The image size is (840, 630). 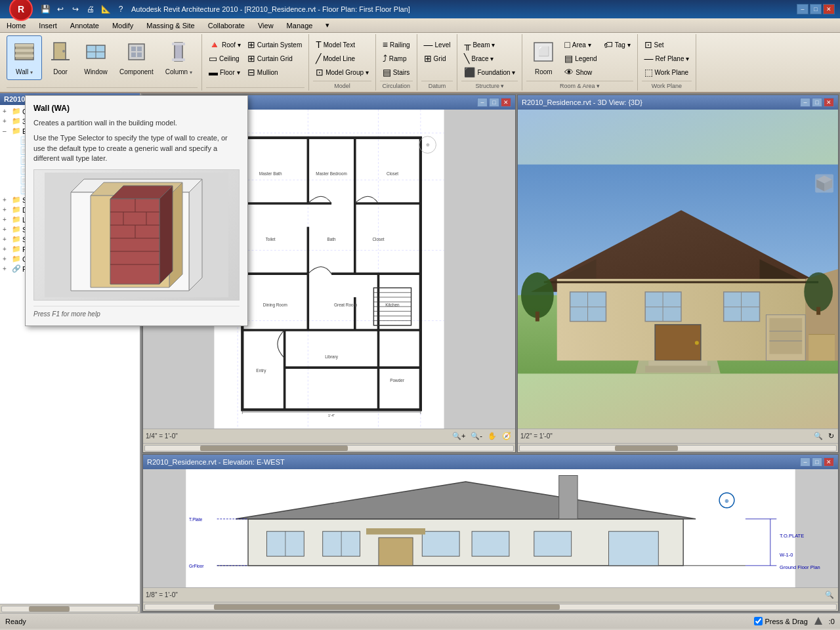 What do you see at coordinates (251, 72) in the screenshot?
I see `mullion-icon: ⊟` at bounding box center [251, 72].